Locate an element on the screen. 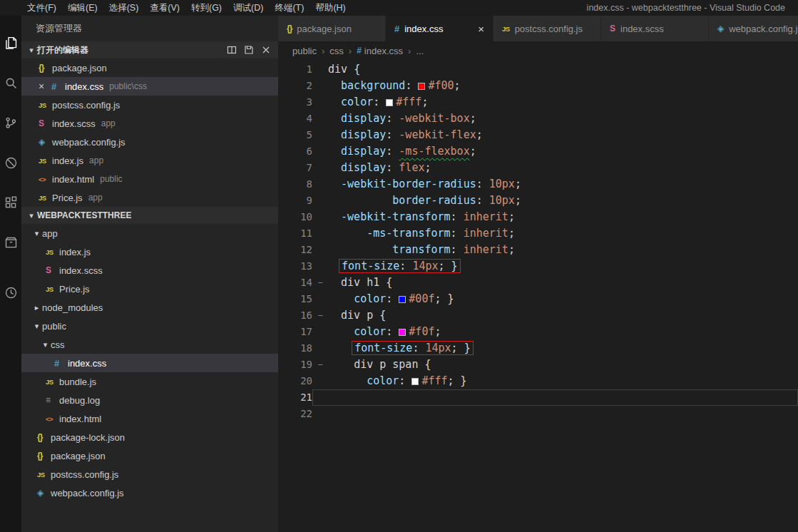  tab-webpack.config.js: ◈webpack.config.js is located at coordinates (753, 29).